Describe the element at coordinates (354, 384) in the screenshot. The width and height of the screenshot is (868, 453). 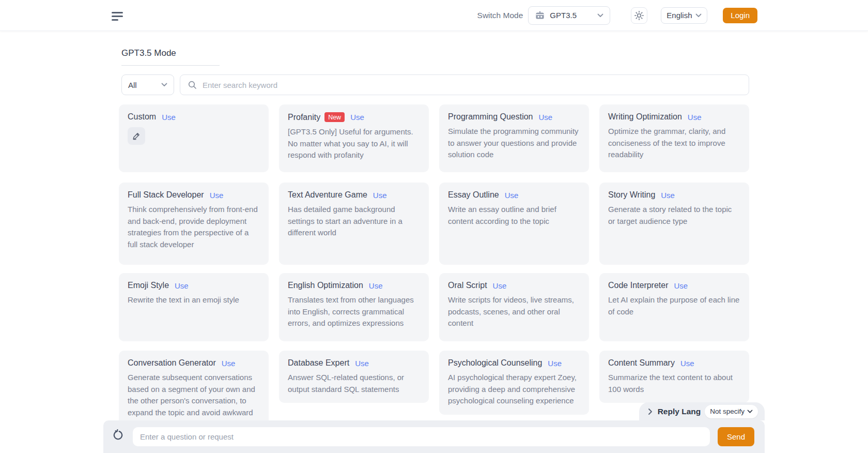
I see `card-description: Answer SQL-related questions, or output …` at that location.